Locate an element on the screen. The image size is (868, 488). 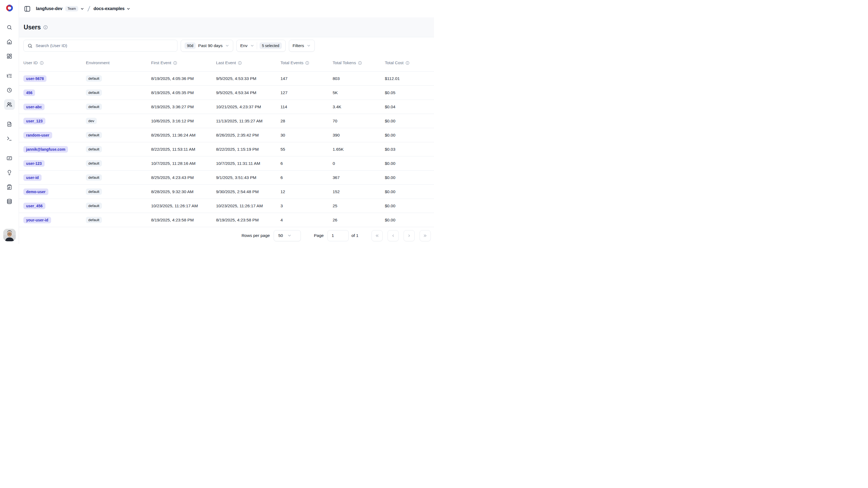
table-row: random-user default 8/26/2025, 11:36:24 … is located at coordinates (226, 135).